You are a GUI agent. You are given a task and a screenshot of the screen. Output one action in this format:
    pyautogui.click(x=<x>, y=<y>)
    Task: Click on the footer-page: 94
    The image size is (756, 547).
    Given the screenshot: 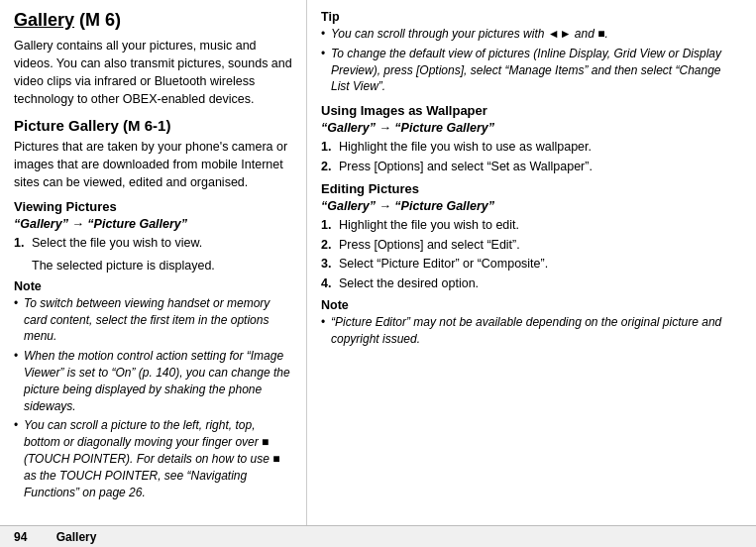 What is the action you would take?
    pyautogui.click(x=20, y=537)
    